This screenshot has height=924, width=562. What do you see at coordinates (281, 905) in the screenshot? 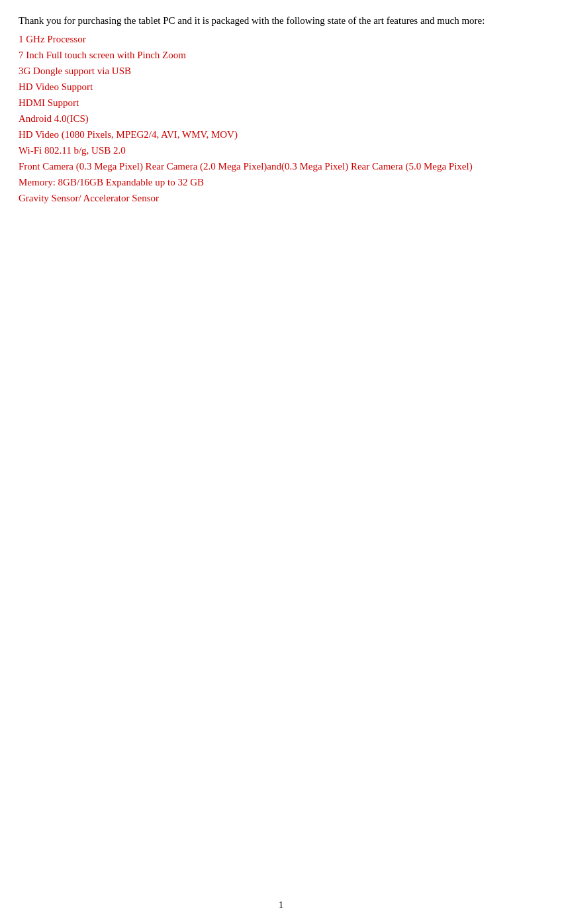
I see `page-number: 1` at bounding box center [281, 905].